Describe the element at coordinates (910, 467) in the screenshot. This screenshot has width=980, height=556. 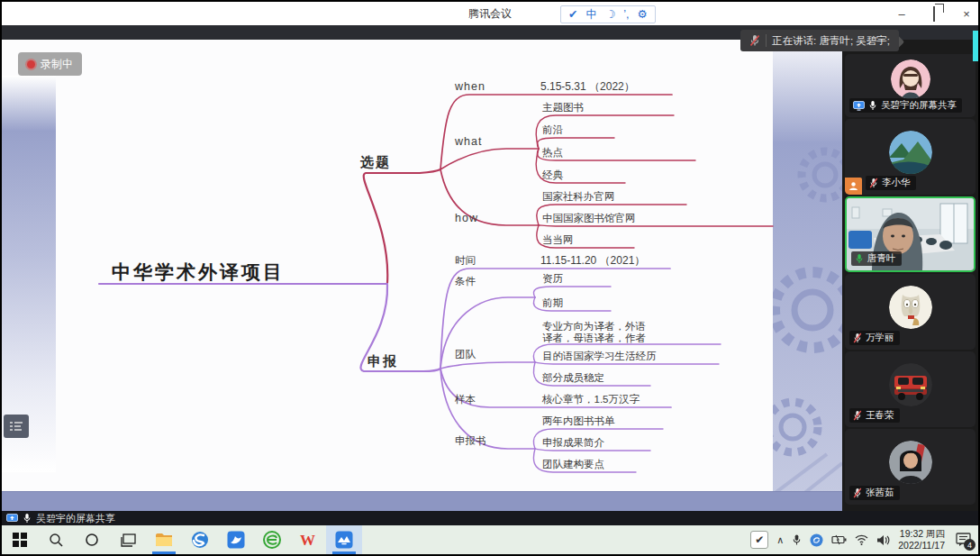
I see `participant-tile: 张茜茹` at that location.